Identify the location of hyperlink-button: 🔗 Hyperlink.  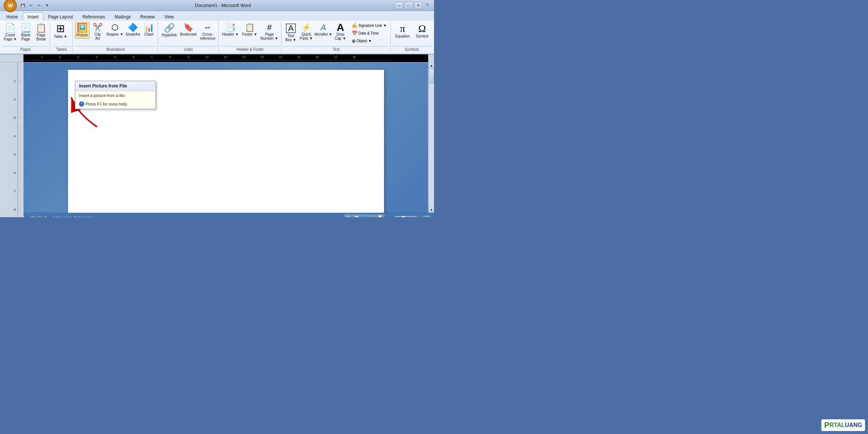
(169, 30).